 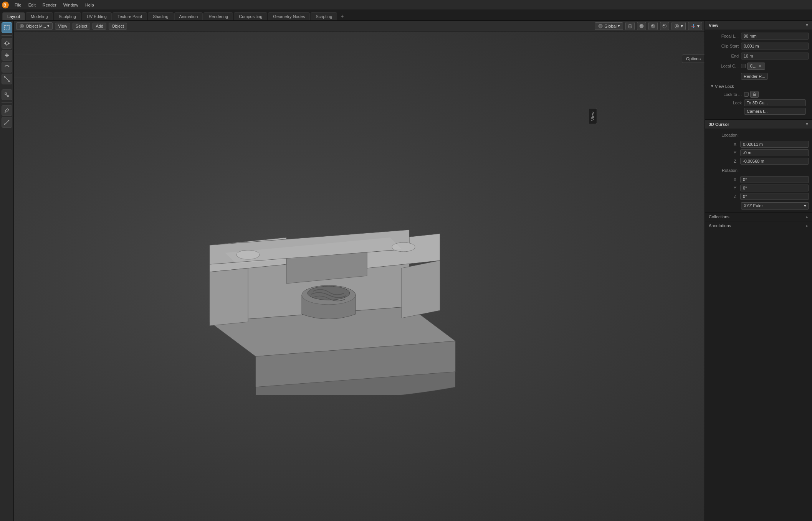 I want to click on viewport-shading-wireframe, so click(x=630, y=26).